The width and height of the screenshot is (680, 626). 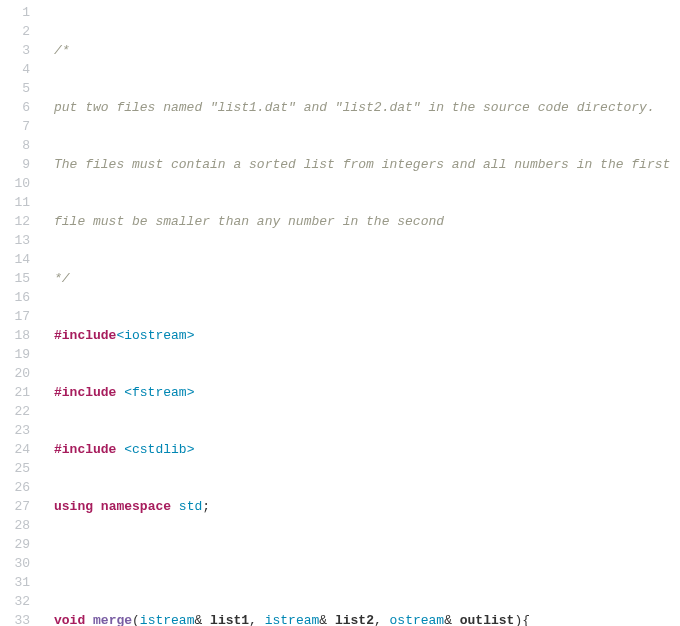 What do you see at coordinates (367, 50) in the screenshot?
I see `code-line: /*` at bounding box center [367, 50].